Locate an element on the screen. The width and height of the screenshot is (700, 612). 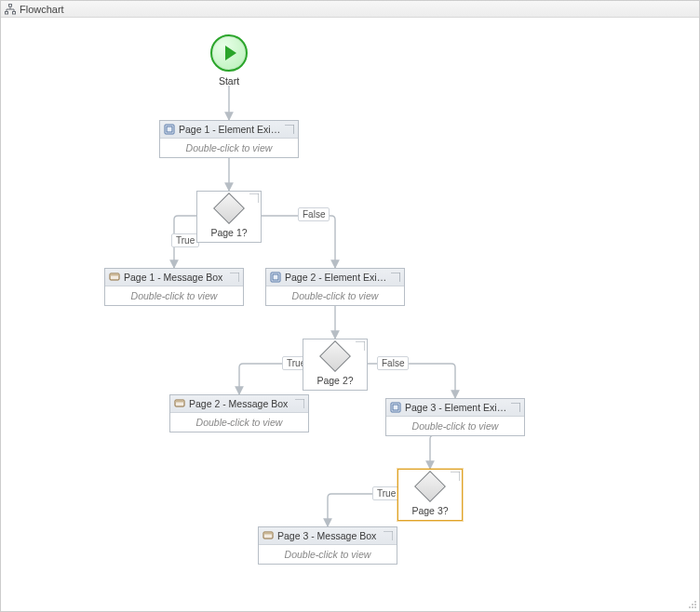
resize-grip-icon is located at coordinates (693, 605).